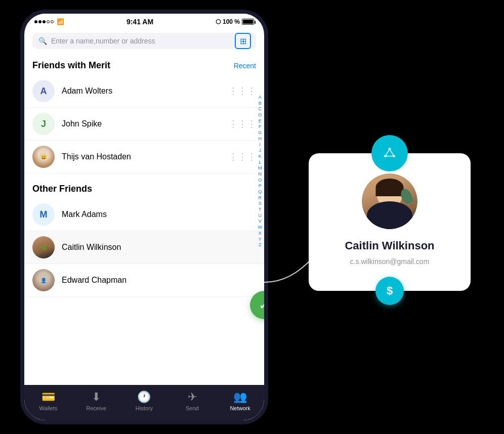 The image size is (504, 434). What do you see at coordinates (144, 248) in the screenshot?
I see `contact-item-caitlin: 🌿 Caitlin Wilkinson` at bounding box center [144, 248].